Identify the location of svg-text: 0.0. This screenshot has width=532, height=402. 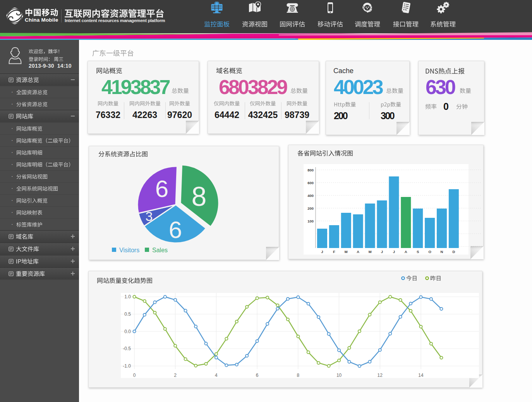
(128, 332).